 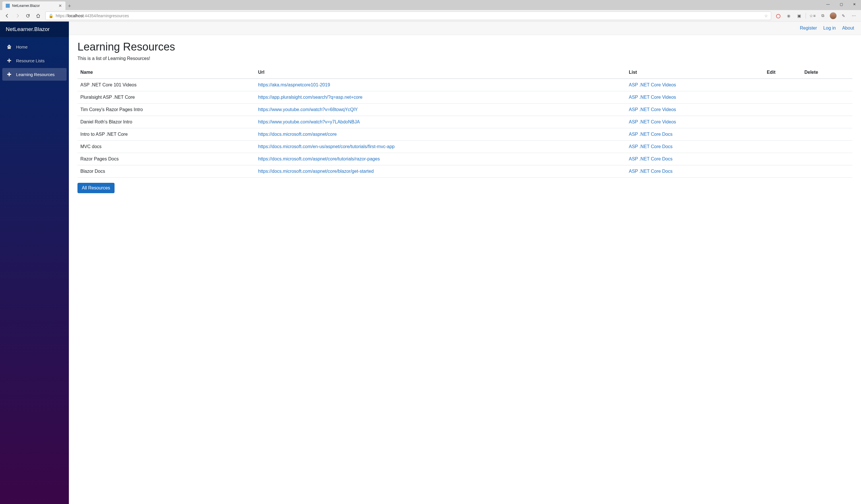 What do you see at coordinates (465, 59) in the screenshot?
I see `page-subtitle: This is a list of Learning Resources!` at bounding box center [465, 59].